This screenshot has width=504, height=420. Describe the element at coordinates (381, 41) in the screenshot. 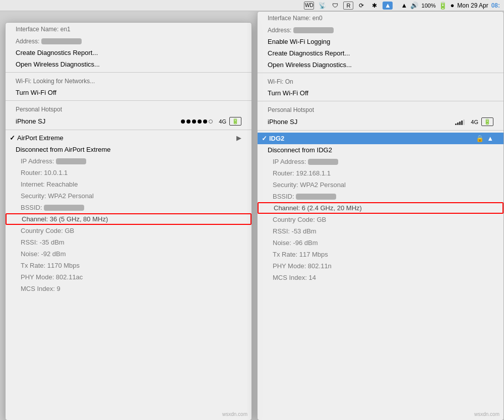

I see `right-enable-wifi-logging: Enable Wi-Fi Logging` at that location.